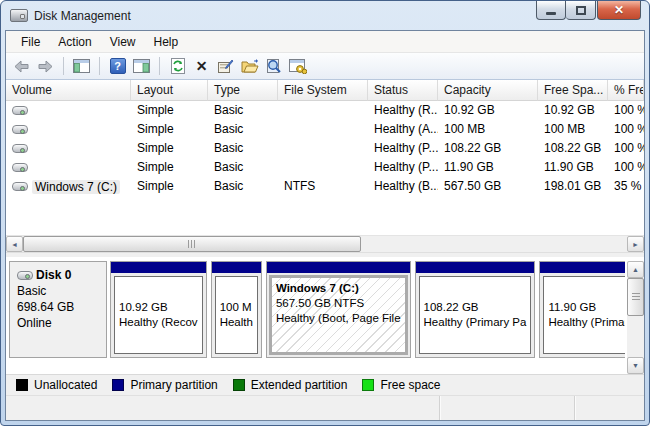  I want to click on scroll-up-icon: ▲, so click(636, 270).